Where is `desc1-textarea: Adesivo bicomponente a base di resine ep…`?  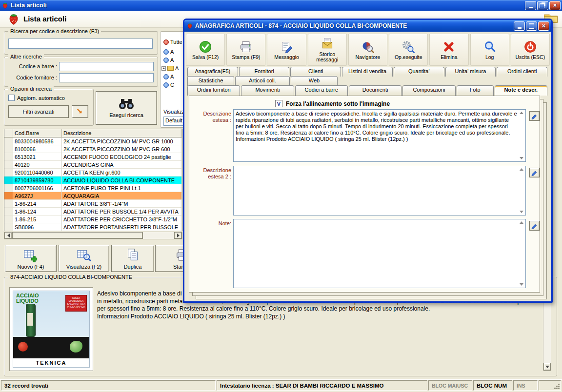 desc1-textarea: Adesivo bicomponente a base di resine ep… is located at coordinates (380, 136).